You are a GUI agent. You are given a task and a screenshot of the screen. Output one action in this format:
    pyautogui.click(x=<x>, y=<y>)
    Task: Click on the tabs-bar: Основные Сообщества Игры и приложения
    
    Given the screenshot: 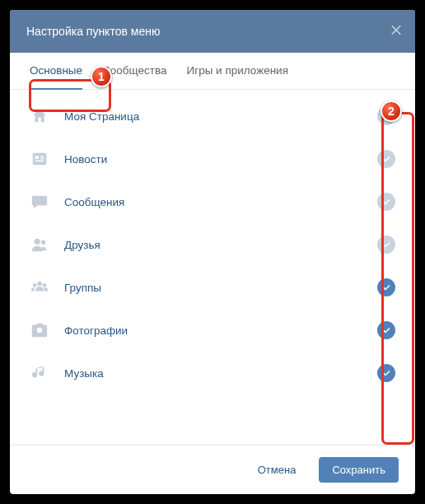 What is the action you would take?
    pyautogui.click(x=212, y=71)
    